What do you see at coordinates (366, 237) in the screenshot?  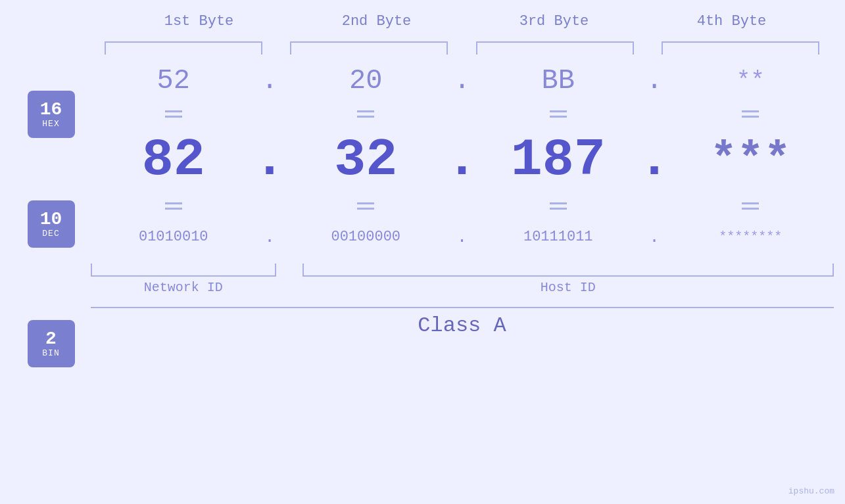 I see `bin-byte2: 00100000` at bounding box center [366, 237].